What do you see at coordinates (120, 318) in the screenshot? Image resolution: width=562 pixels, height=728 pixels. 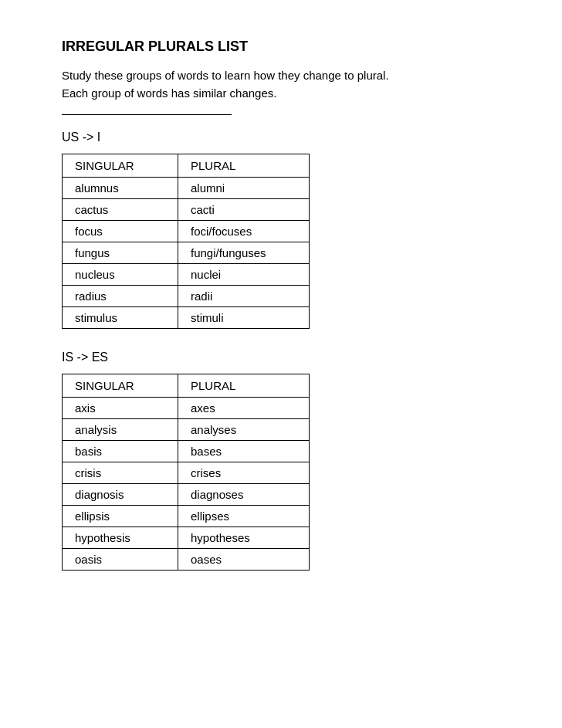 I see `cell-singular: stimulus` at bounding box center [120, 318].